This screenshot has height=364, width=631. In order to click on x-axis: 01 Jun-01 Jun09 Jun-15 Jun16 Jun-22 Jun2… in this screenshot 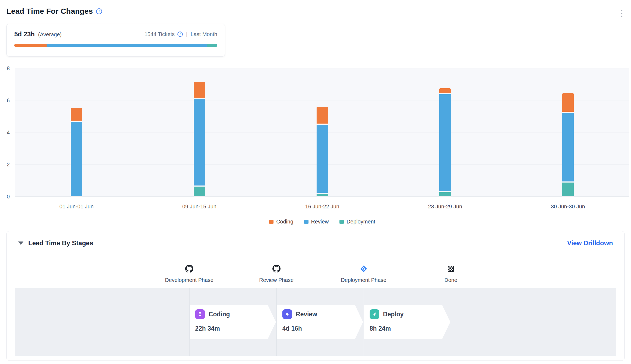, I will do `click(322, 208)`.